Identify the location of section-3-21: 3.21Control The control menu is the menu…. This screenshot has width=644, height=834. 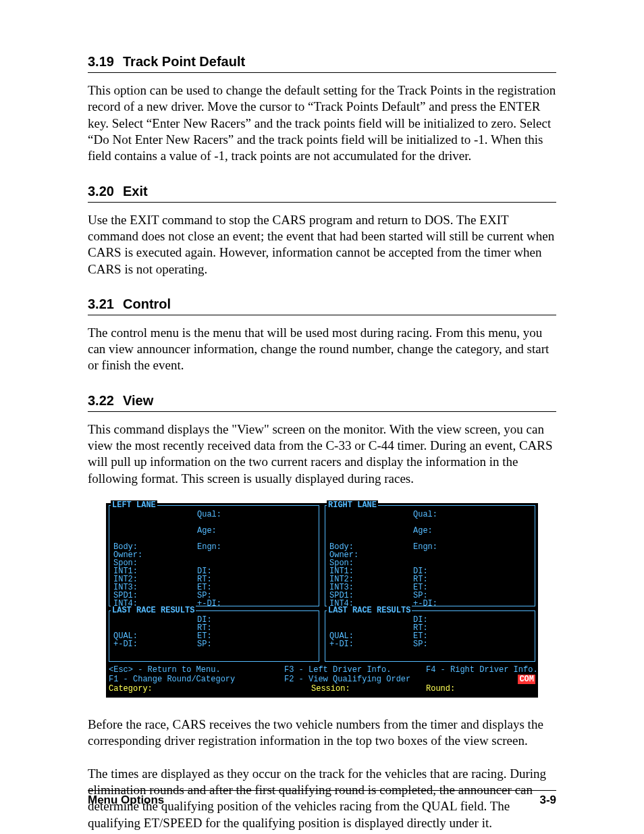
(322, 335).